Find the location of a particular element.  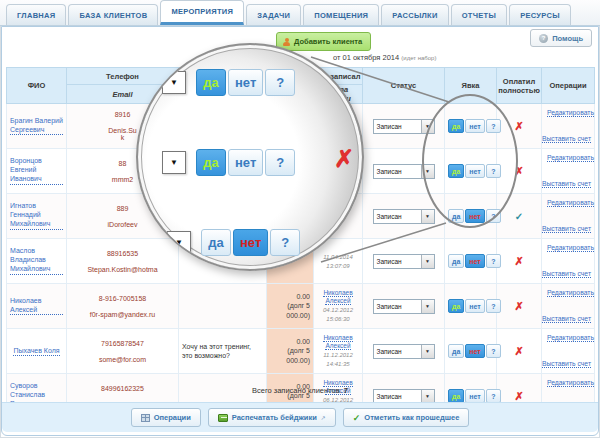

record-time: 15:06:30 is located at coordinates (338, 320).